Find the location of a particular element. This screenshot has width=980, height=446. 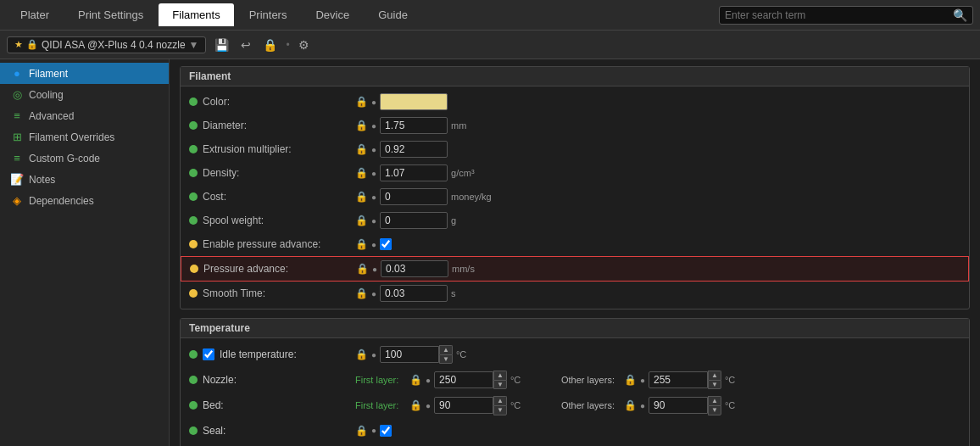

idle-temp-input is located at coordinates (409, 354).